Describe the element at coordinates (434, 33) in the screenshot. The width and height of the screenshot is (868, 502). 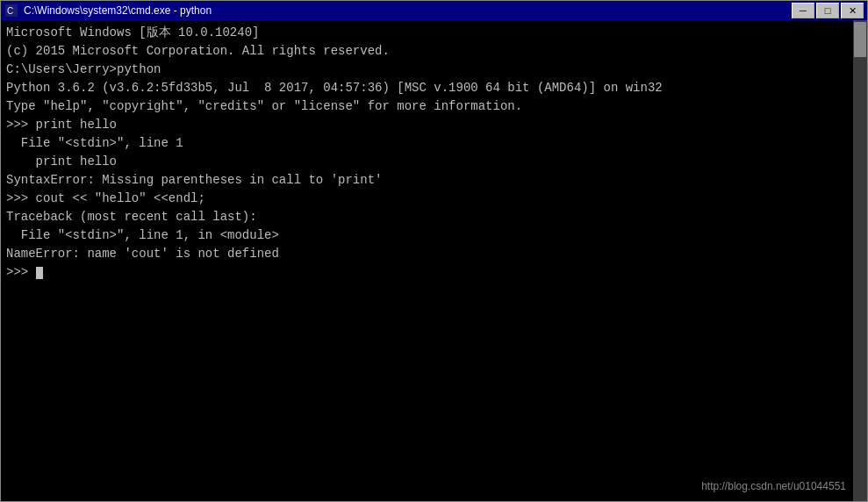
I see `terminal-line: Microsoft Windows [版本 10.0.10240]` at that location.